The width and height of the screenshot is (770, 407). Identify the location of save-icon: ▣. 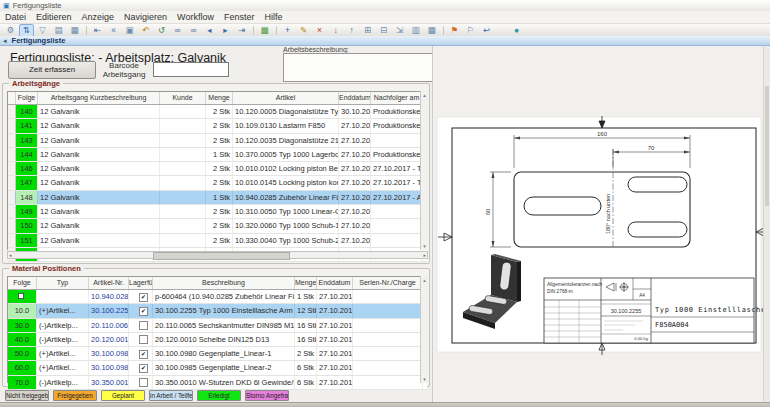
(130, 30).